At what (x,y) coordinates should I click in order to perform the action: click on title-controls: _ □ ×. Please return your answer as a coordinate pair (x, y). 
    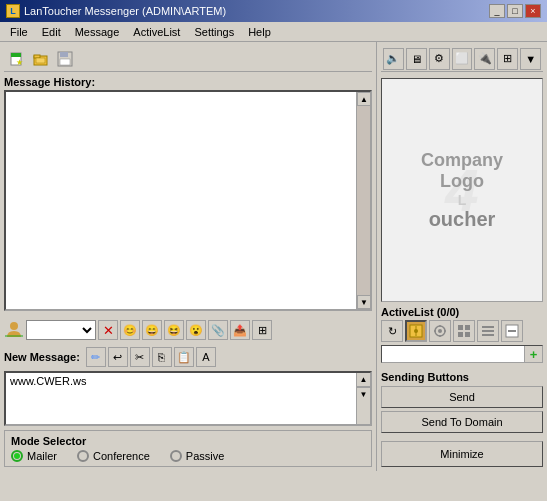
    Looking at the image, I should click on (515, 11).